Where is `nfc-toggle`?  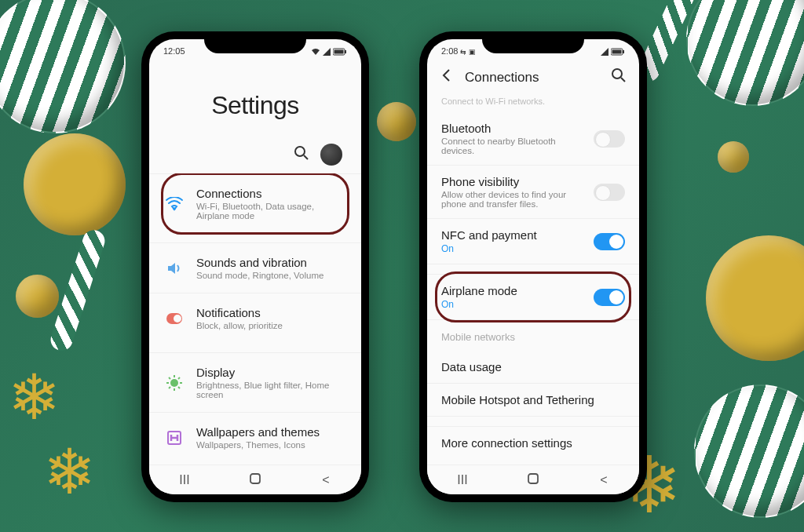
nfc-toggle is located at coordinates (609, 242).